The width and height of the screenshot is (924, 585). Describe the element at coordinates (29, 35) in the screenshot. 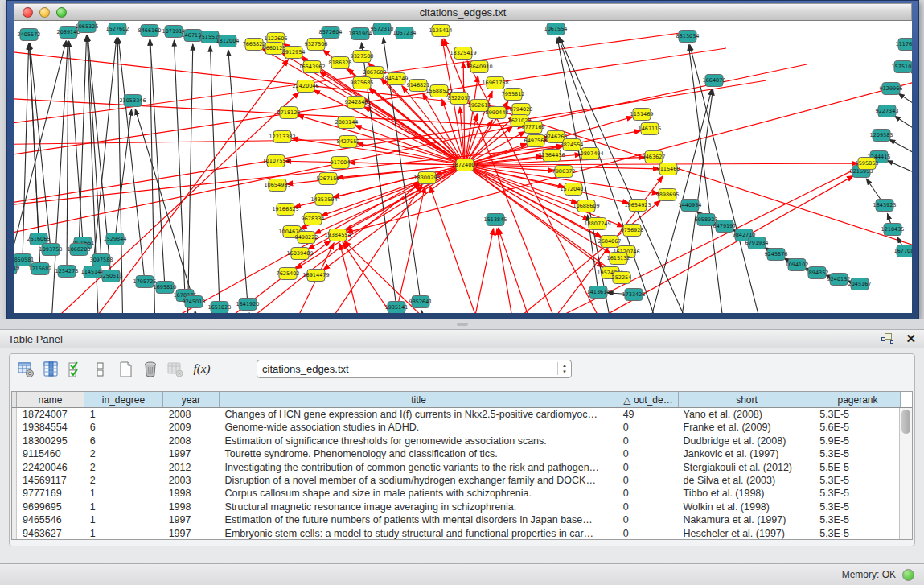

I see `graph-node-teal: 2405572` at that location.